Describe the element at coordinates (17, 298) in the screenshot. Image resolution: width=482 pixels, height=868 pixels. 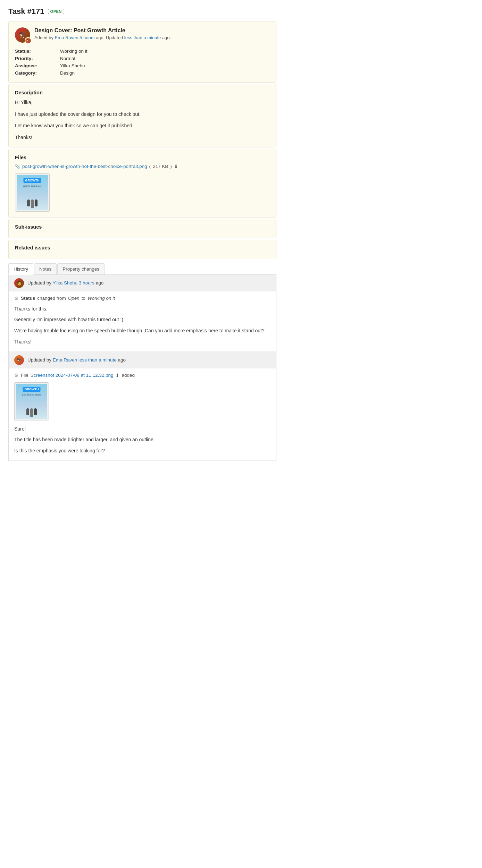
I see `gear-icon-1: ⚙` at that location.